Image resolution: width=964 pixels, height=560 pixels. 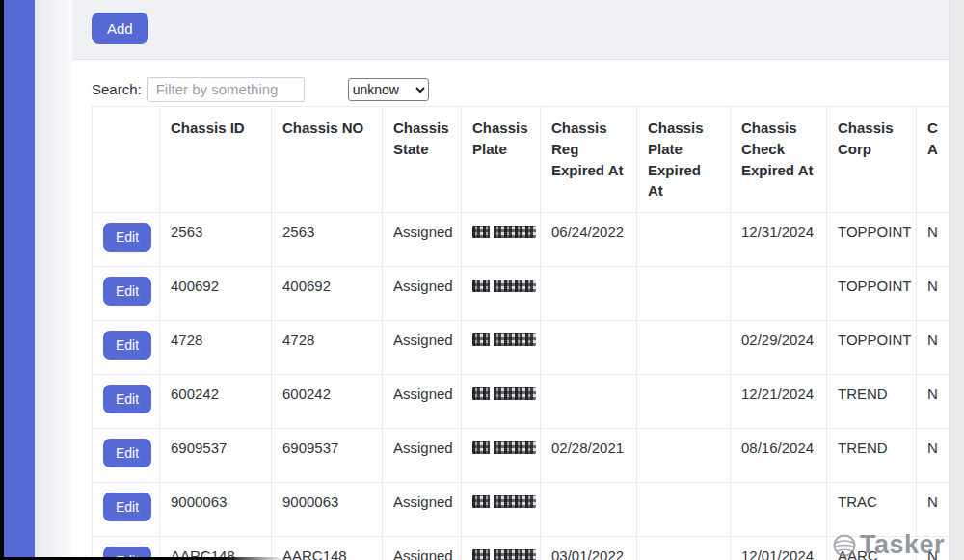 What do you see at coordinates (388, 90) in the screenshot?
I see `filter-select: unknow` at bounding box center [388, 90].